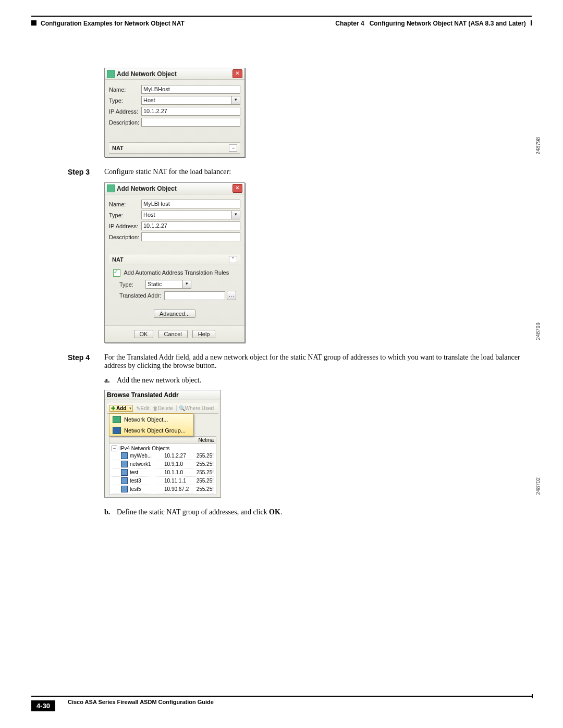  I want to click on tree-row: test10.1.1.0255.25!, so click(163, 473).